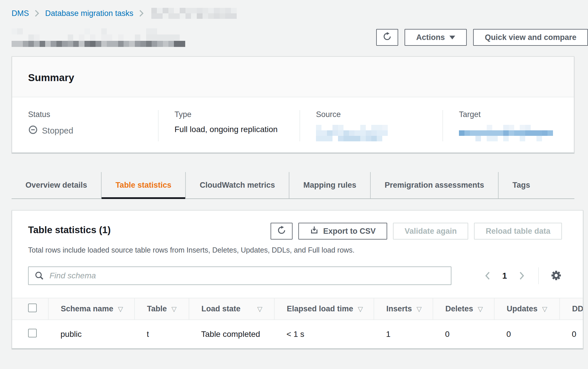  What do you see at coordinates (98, 38) in the screenshot?
I see `task-name-redacted` at bounding box center [98, 38].